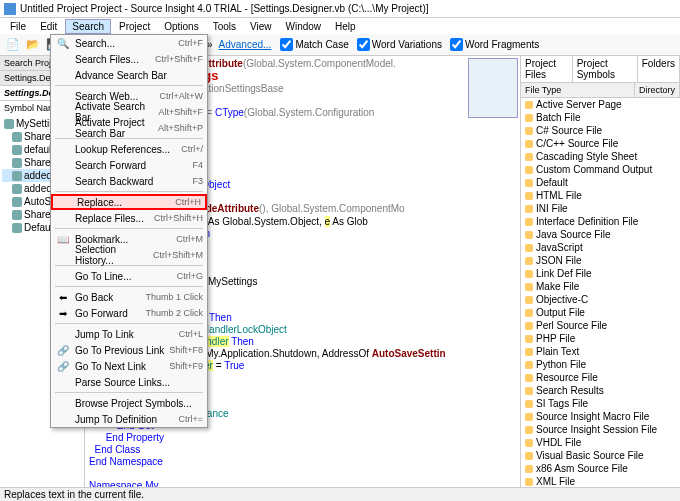  What do you see at coordinates (129, 403) in the screenshot?
I see `menu-item-browse-project-symbols-: Browse Project Symbols...` at bounding box center [129, 403].